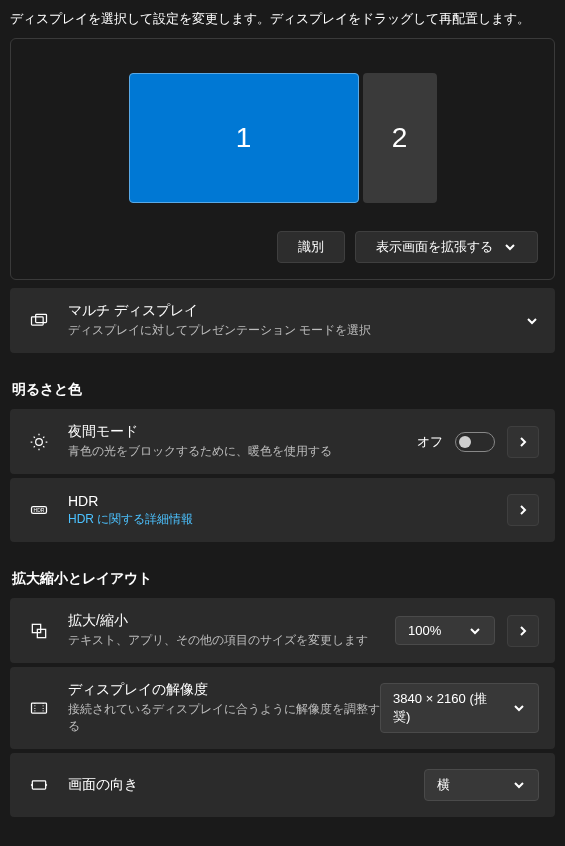 The width and height of the screenshot is (565, 846). What do you see at coordinates (311, 247) in the screenshot?
I see `identify-label: 識別` at bounding box center [311, 247].